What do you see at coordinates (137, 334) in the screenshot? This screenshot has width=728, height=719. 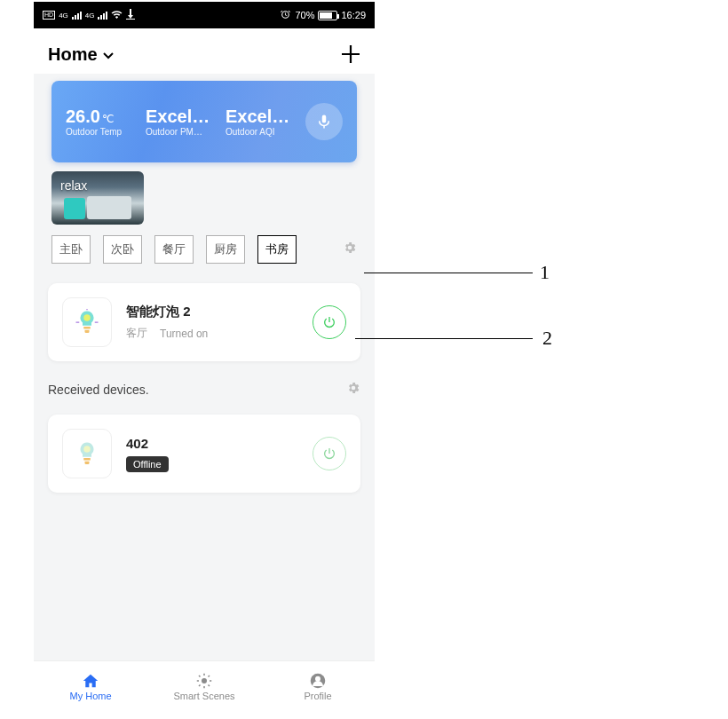 I see `device-room: 客厅` at bounding box center [137, 334].